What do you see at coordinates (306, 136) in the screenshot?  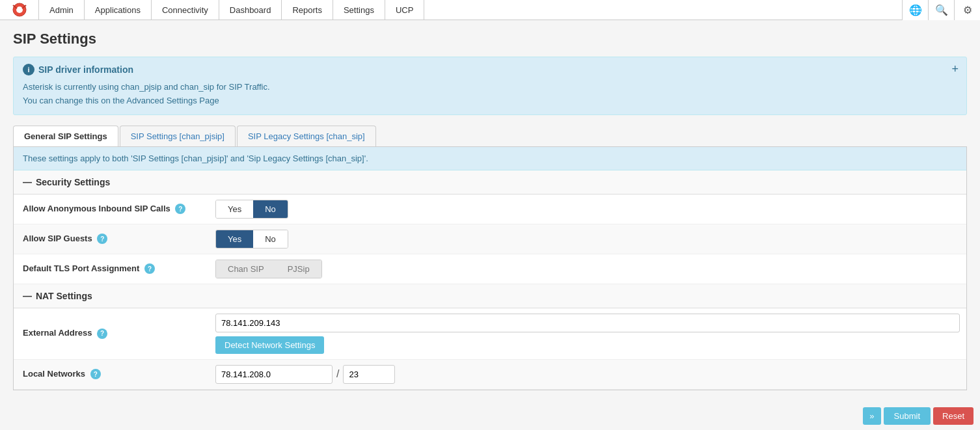 I see `tab-sip-legacy-settings-chan-sip: SIP Legacy Settings [chan_sip]` at bounding box center [306, 136].